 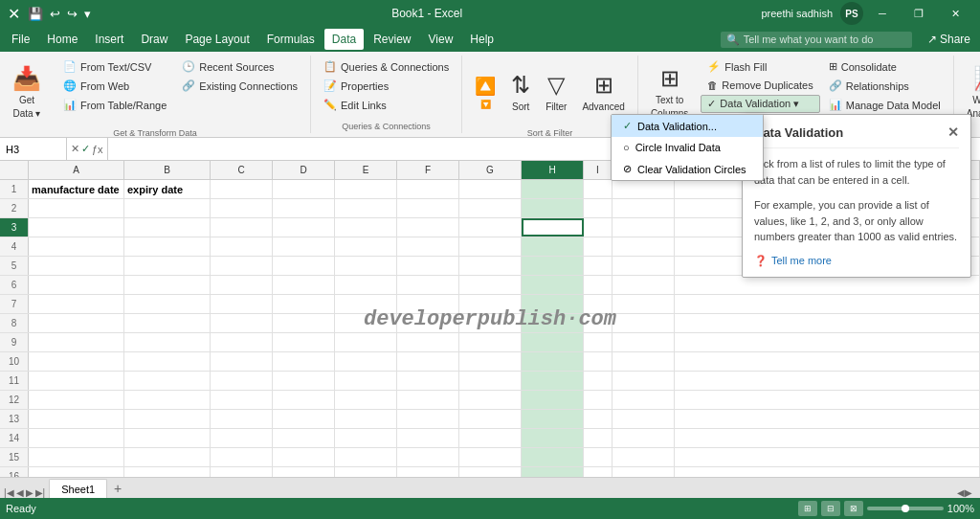 What do you see at coordinates (73, 13) in the screenshot?
I see `redo-button: ↪` at bounding box center [73, 13].